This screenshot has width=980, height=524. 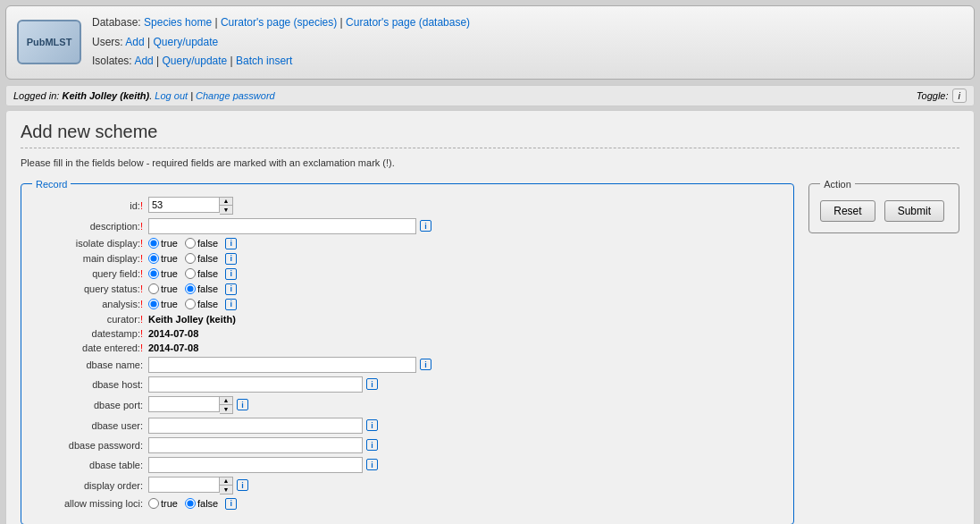 I want to click on dbase-password-row: dbase password: i, so click(x=407, y=445).